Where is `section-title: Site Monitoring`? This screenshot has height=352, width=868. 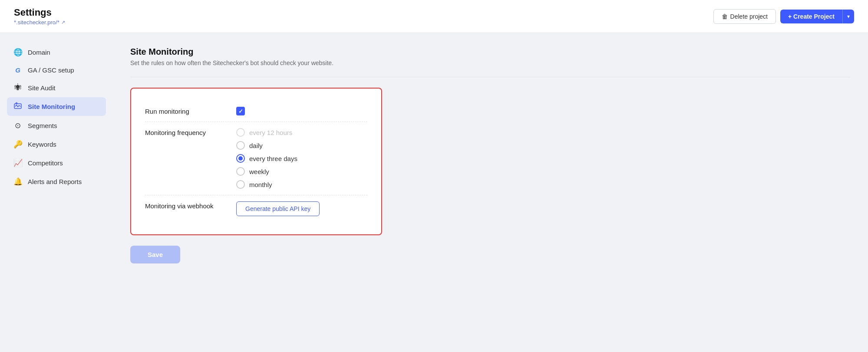 section-title: Site Monitoring is located at coordinates (491, 52).